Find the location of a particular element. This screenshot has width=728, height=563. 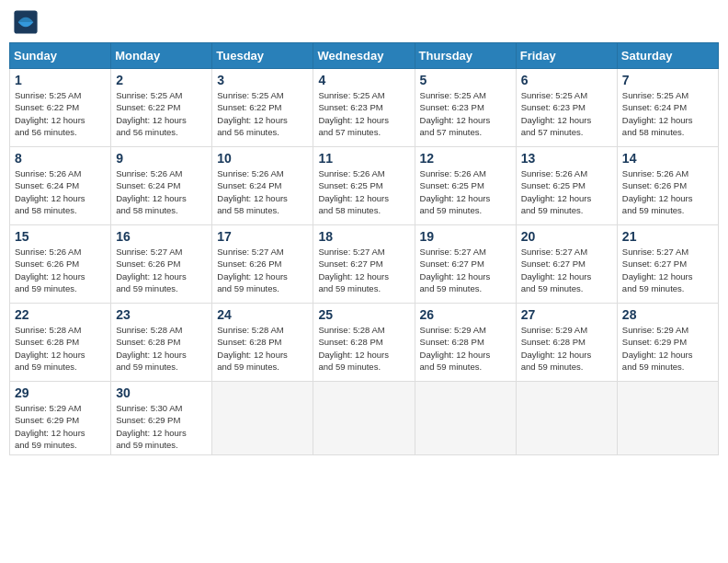

calendar-cell: 27Sunrise: 5:29 AM Sunset: 6:28 PM Dayli… is located at coordinates (566, 342).